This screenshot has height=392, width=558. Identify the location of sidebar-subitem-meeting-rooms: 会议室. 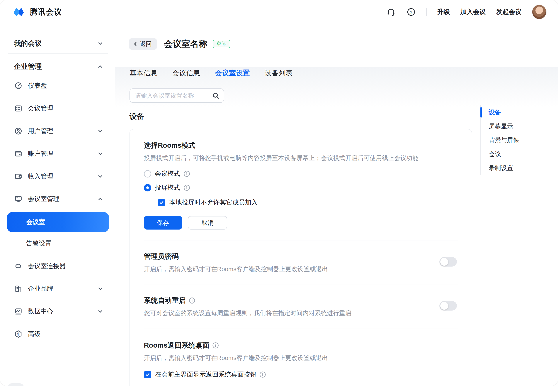
(58, 222).